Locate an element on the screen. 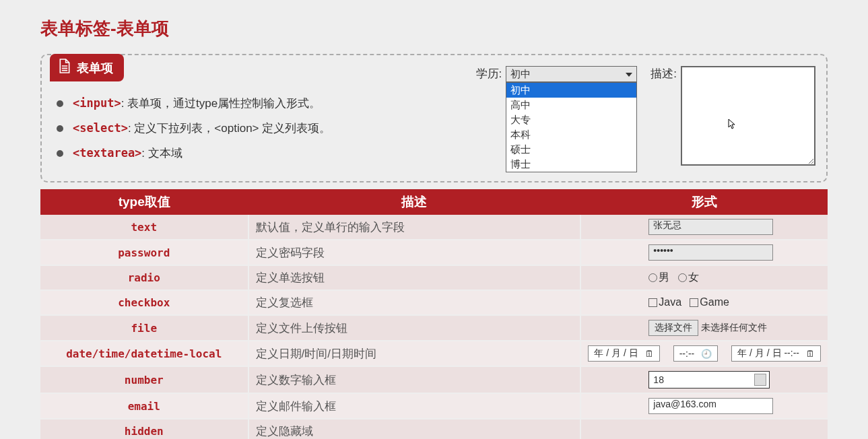 Image resolution: width=868 pixels, height=439 pixels. type-sample: 年 / 月 / 日🗓 --:--🕘 年 / 月 / 日 --:--🗓 is located at coordinates (704, 353).